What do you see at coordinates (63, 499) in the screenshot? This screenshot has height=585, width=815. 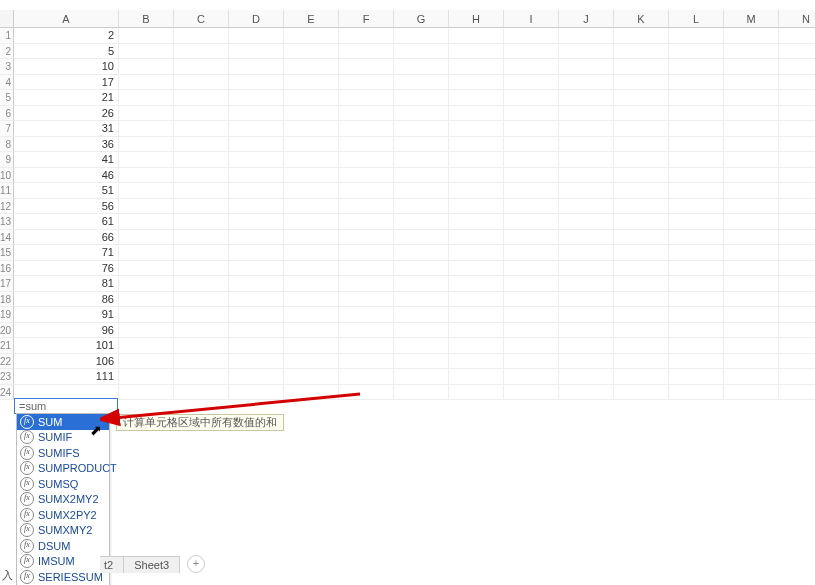 I see `formula-autocomplete-dropdown: fxSUMfxSUMIFfxSUMIFSfxSUMPRODUCTfxSUMSQf…` at bounding box center [63, 499].